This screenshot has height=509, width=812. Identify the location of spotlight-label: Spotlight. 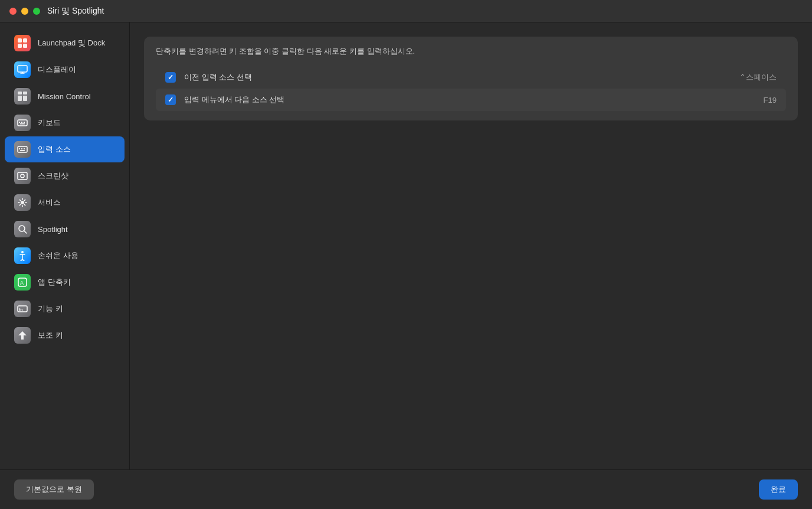
(53, 229).